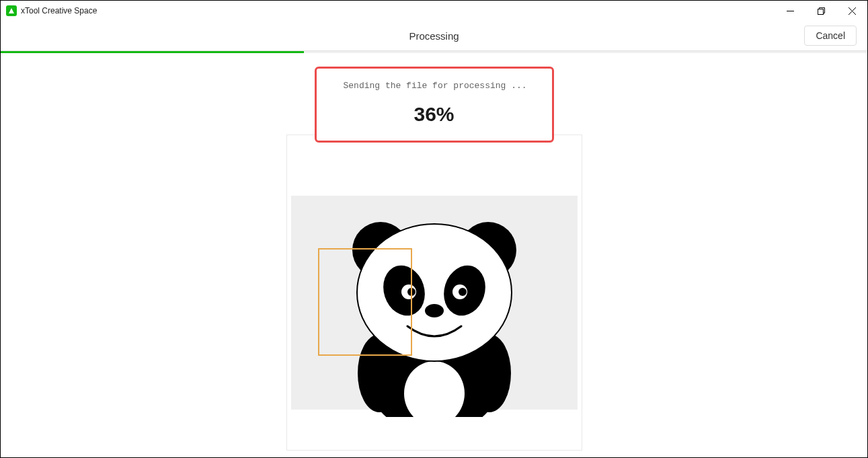 This screenshot has width=868, height=458. Describe the element at coordinates (821, 11) in the screenshot. I see `window-controls` at that location.